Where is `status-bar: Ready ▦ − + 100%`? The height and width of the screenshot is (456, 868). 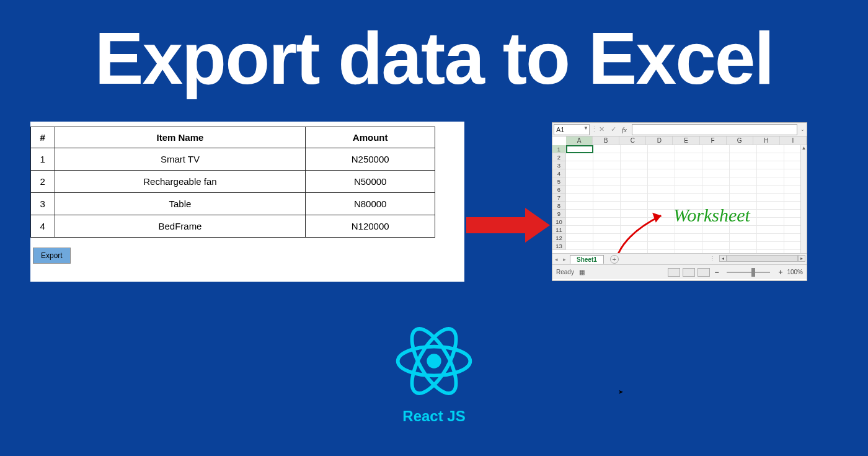 status-bar: Ready ▦ − + 100% is located at coordinates (680, 272).